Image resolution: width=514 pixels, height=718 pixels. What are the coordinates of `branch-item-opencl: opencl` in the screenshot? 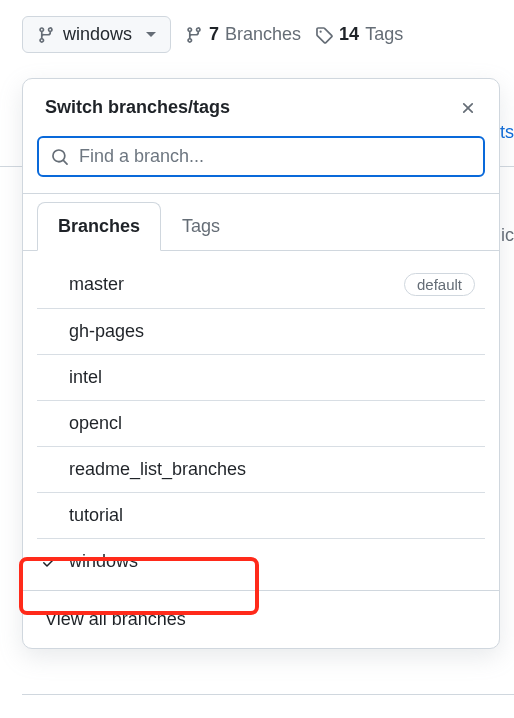 It's located at (261, 424).